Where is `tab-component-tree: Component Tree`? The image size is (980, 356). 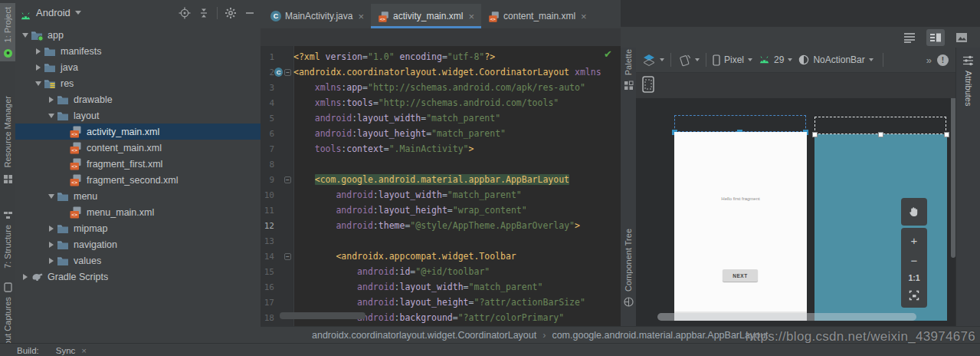 tab-component-tree: Component Tree is located at coordinates (628, 267).